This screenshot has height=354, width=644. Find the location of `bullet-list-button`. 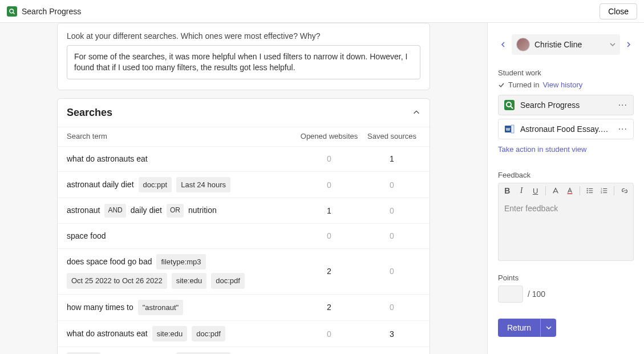

bullet-list-button is located at coordinates (590, 191).